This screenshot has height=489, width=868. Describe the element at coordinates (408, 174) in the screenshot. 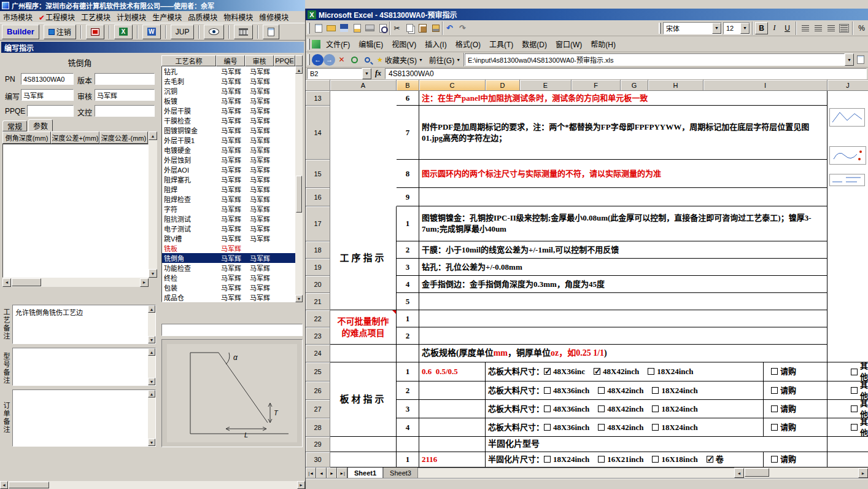

I see `cell-B15: 8` at that location.